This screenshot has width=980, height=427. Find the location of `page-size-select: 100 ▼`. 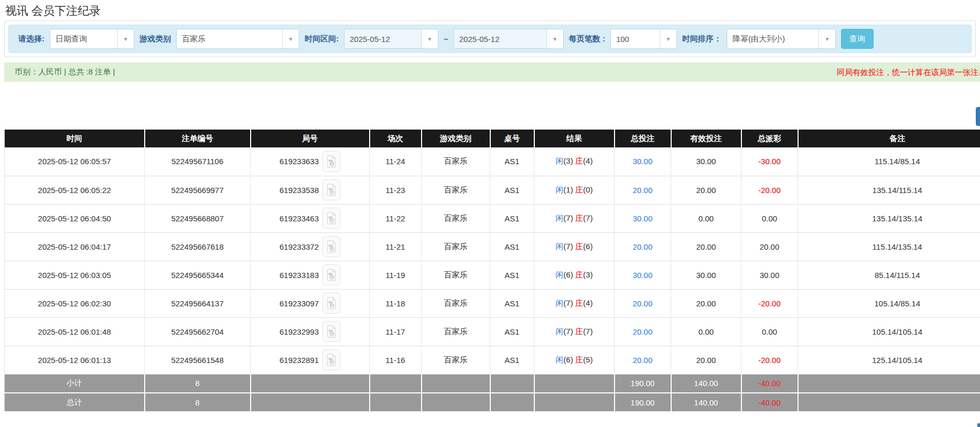

page-size-select: 100 ▼ is located at coordinates (644, 39).